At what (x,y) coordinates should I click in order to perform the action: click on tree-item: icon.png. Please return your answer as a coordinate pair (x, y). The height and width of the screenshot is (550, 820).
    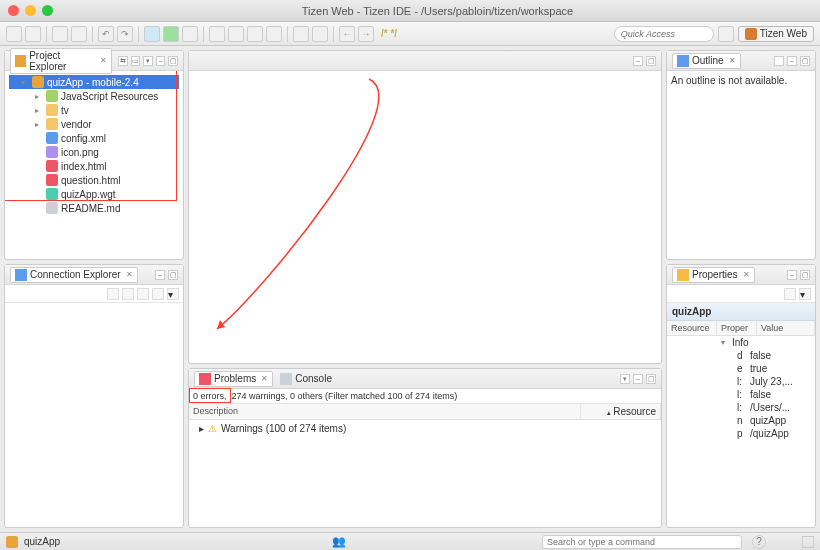
    Looking at the image, I should click on (101, 152).